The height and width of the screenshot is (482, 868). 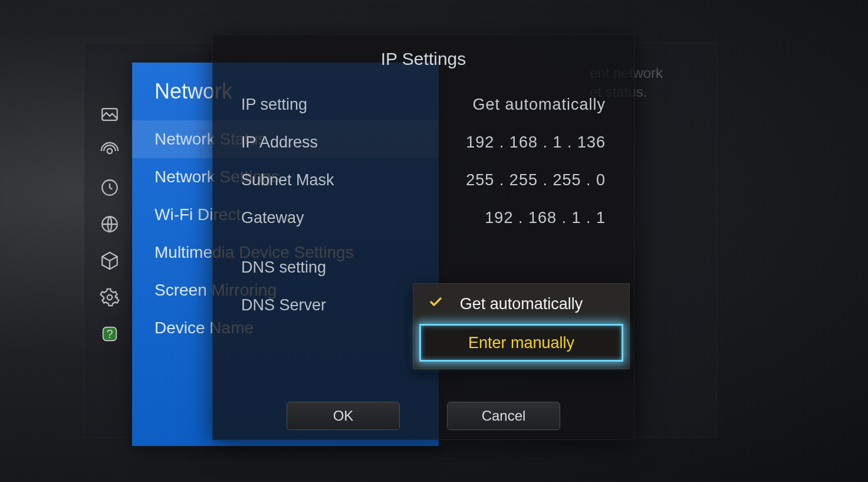 I want to click on label-ip-address: IP Address, so click(x=280, y=143).